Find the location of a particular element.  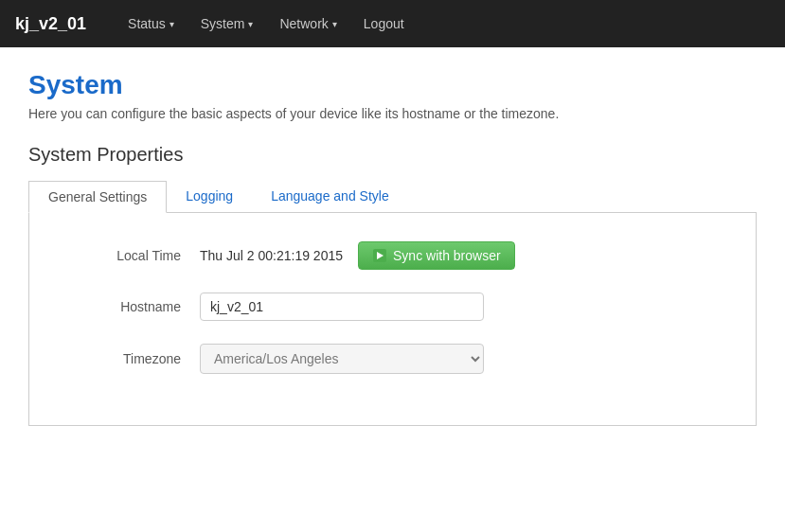

section-title: System Properties is located at coordinates (392, 155).